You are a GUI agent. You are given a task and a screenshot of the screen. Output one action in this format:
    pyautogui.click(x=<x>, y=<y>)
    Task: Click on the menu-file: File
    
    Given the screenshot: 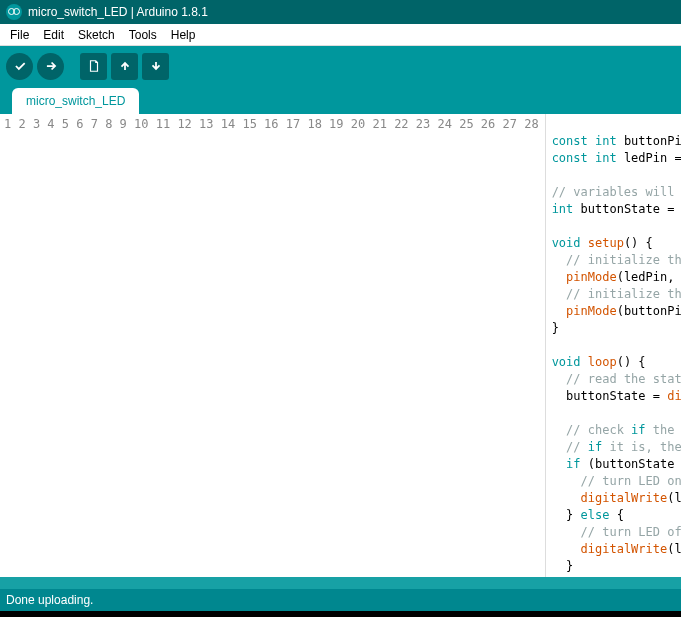 What is the action you would take?
    pyautogui.click(x=20, y=35)
    